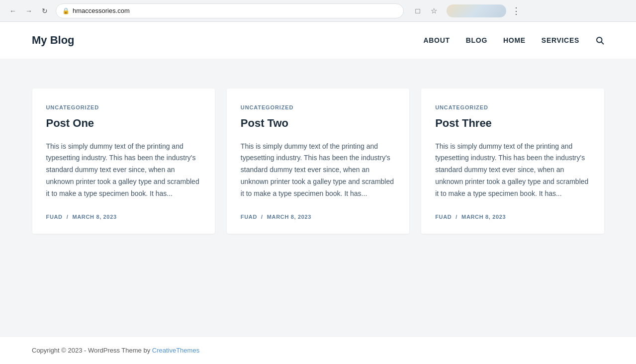 This screenshot has width=636, height=364. What do you see at coordinates (437, 40) in the screenshot?
I see `nav-about: ABOUT` at bounding box center [437, 40].